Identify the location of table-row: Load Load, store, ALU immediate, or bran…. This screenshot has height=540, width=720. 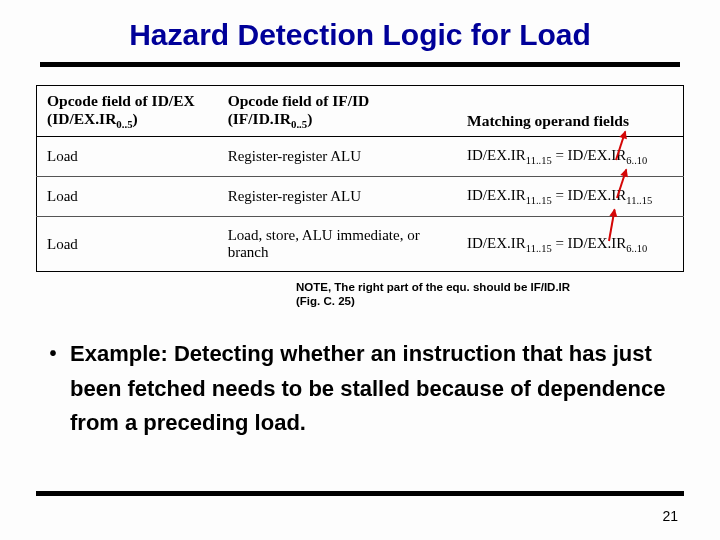
(360, 244).